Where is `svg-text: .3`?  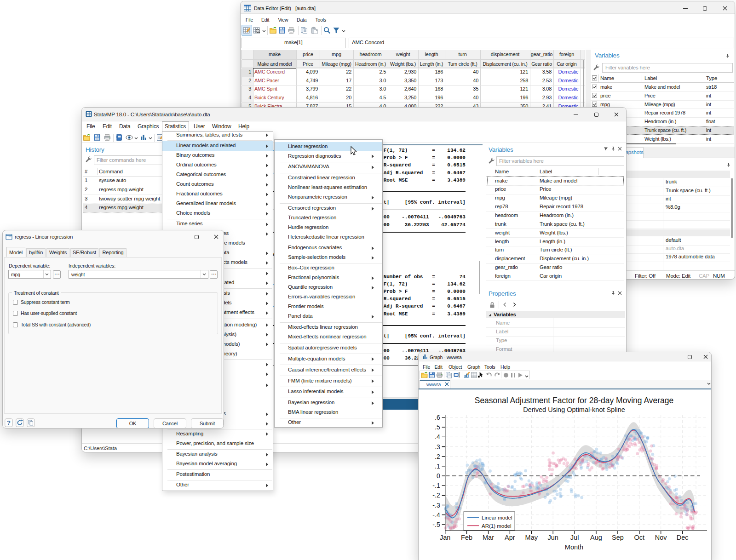 svg-text: .3 is located at coordinates (437, 447).